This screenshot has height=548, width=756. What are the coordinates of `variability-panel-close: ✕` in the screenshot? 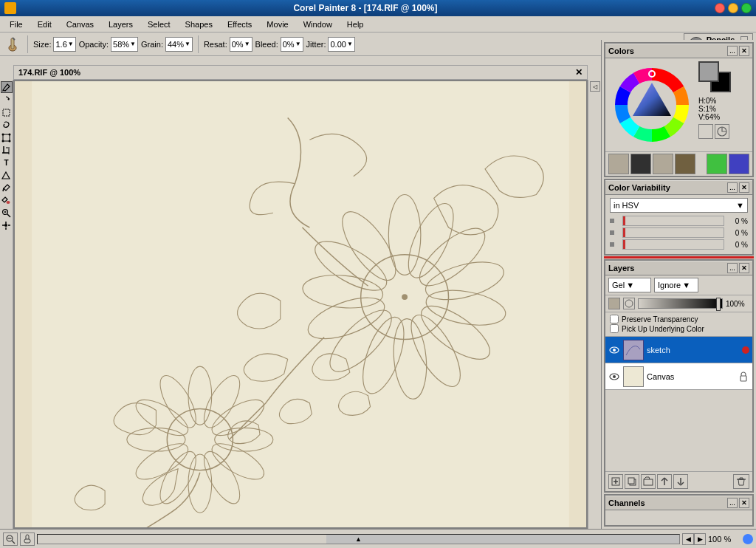 It's located at (744, 188).